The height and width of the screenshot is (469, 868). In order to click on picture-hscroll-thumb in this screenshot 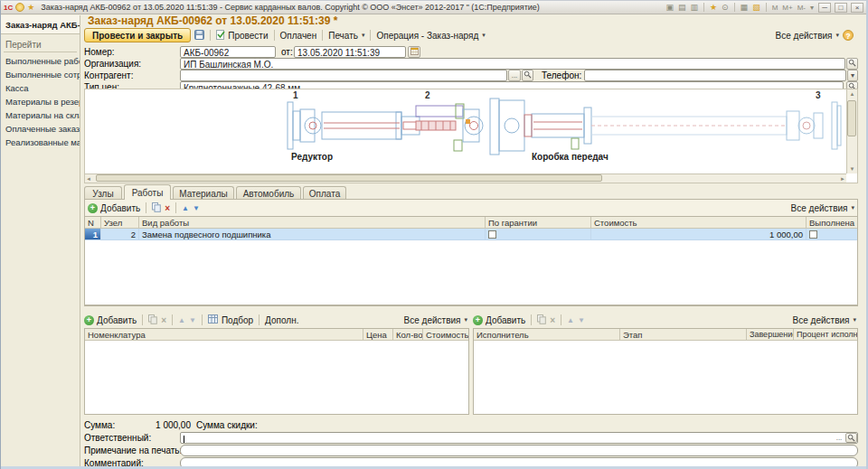, I will do `click(349, 178)`.